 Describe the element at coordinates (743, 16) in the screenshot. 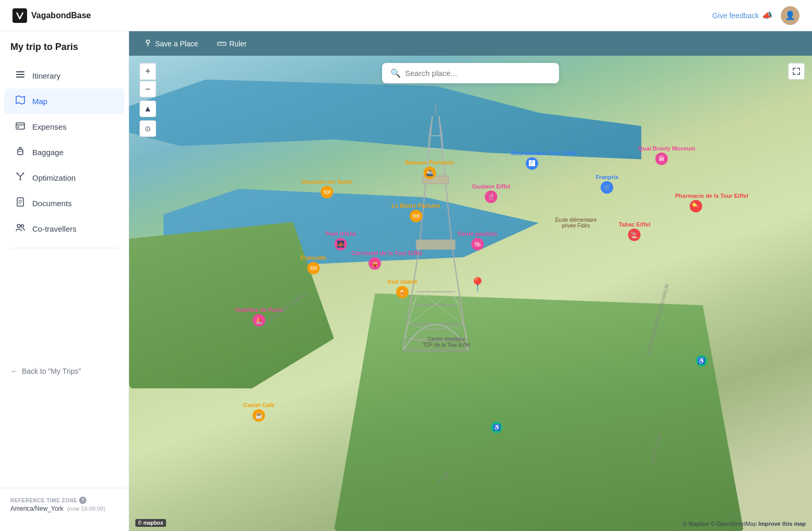

I see `give-feedback-button: Give feedback 📣` at that location.